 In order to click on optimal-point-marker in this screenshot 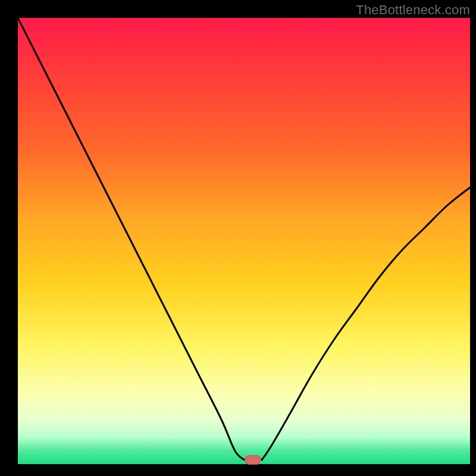, I will do `click(253, 460)`.